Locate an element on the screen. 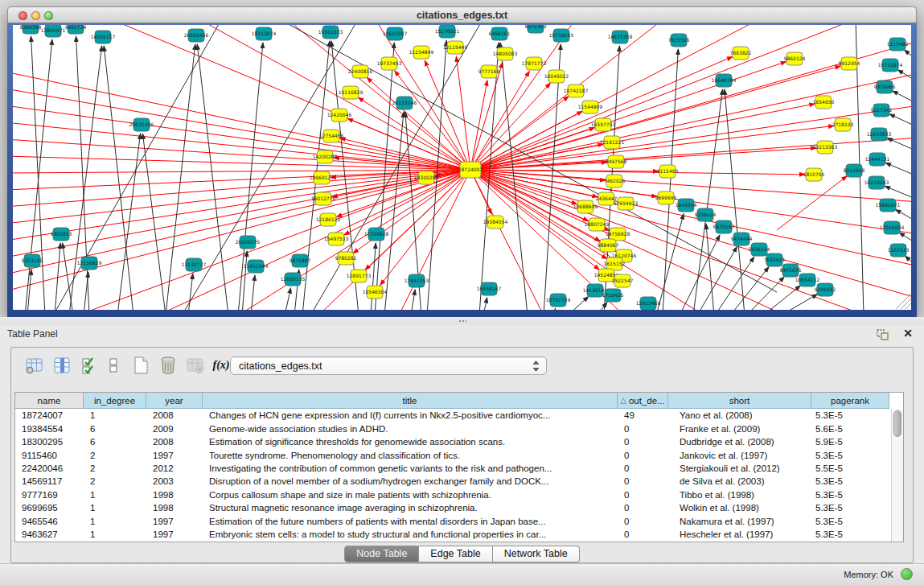 The image size is (924, 585). graph-node: 9780282 is located at coordinates (346, 258).